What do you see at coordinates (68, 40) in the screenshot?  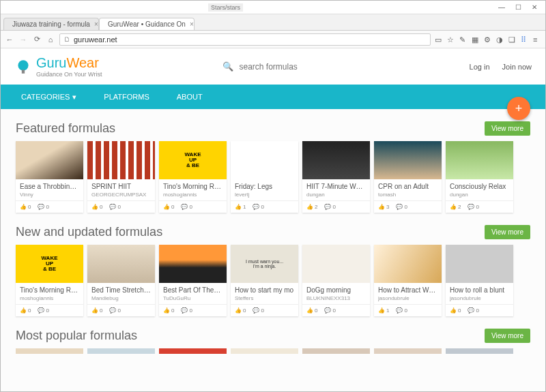 I see `page-info-icon: 🗋` at bounding box center [68, 40].